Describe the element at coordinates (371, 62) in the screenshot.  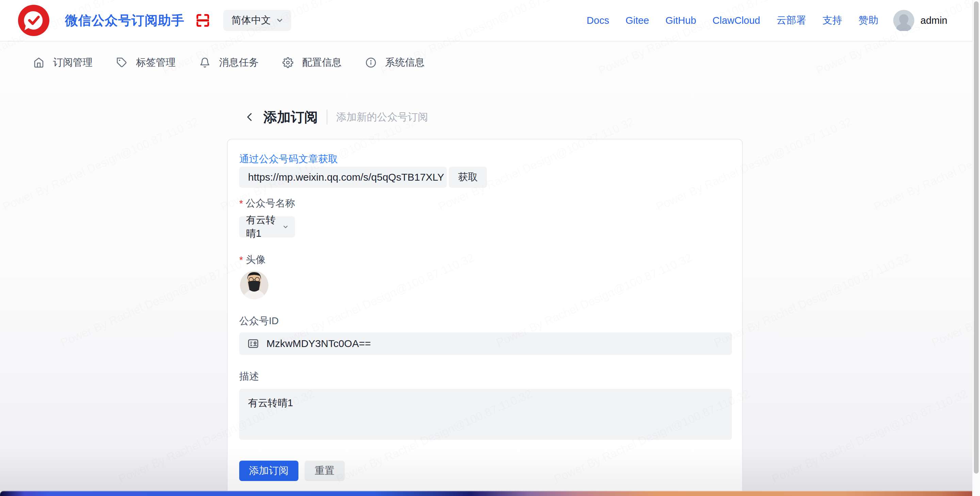
I see `info-icon` at that location.